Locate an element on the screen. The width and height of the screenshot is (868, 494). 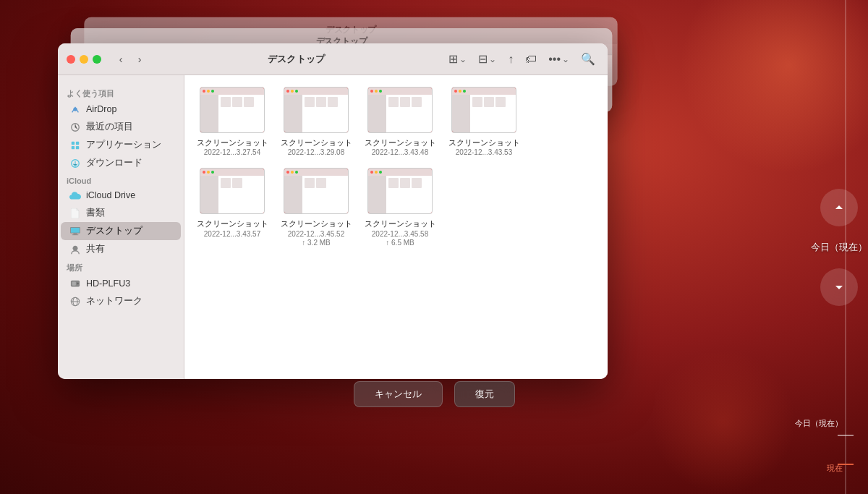
sidebar-item-desktop: デスクトップ is located at coordinates (121, 231).